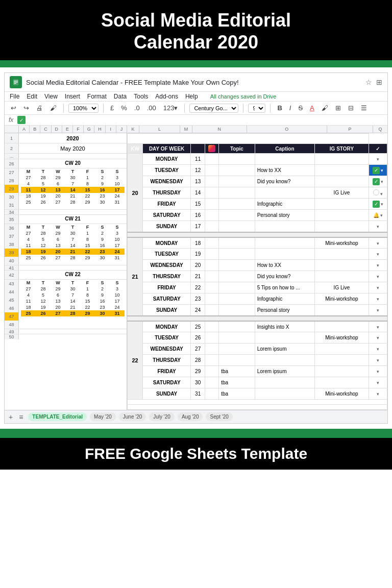  I want to click on check-wed-2: ▾, so click(378, 265).